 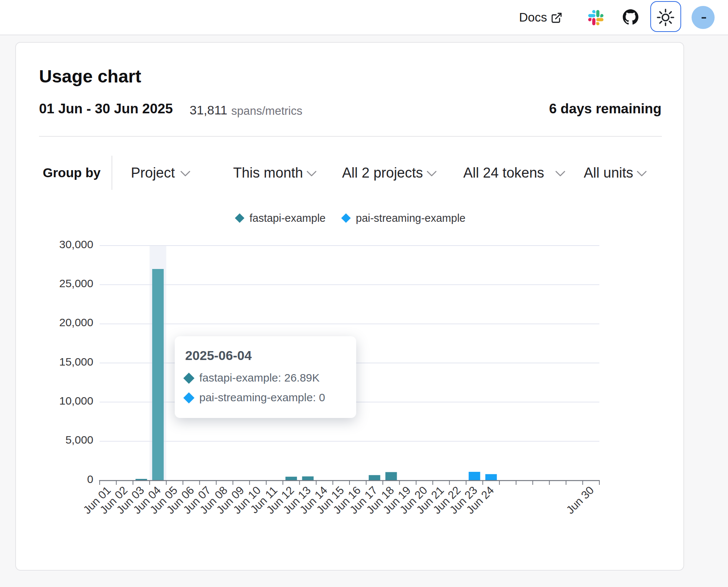 I want to click on svg-text: 10,000, so click(x=76, y=400).